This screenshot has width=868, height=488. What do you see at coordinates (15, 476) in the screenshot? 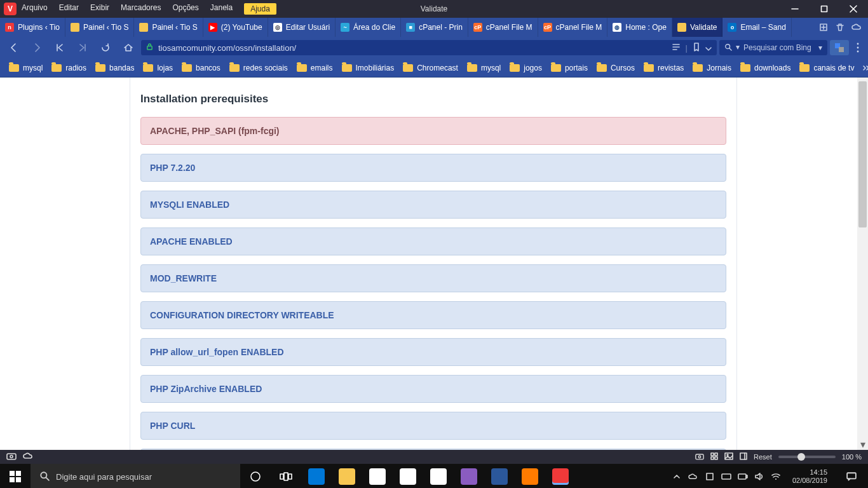
I see `start-button` at bounding box center [15, 476].